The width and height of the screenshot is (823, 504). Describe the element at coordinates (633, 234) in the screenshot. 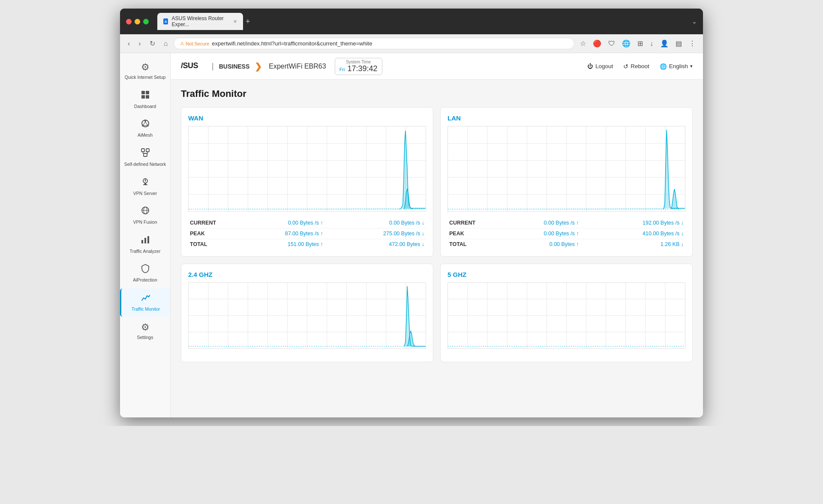

I see `lan-peak-down: 410.00 Bytes /s ↓` at that location.